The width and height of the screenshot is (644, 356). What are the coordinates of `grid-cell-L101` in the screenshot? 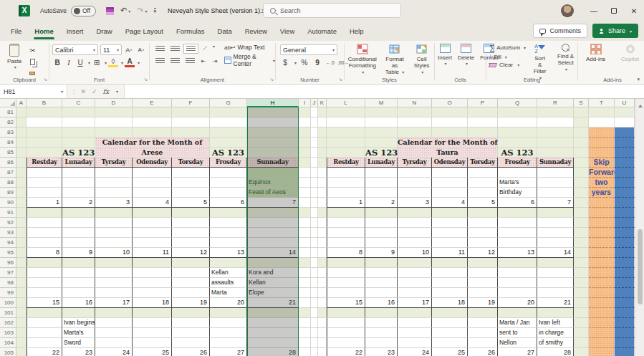 It's located at (346, 313).